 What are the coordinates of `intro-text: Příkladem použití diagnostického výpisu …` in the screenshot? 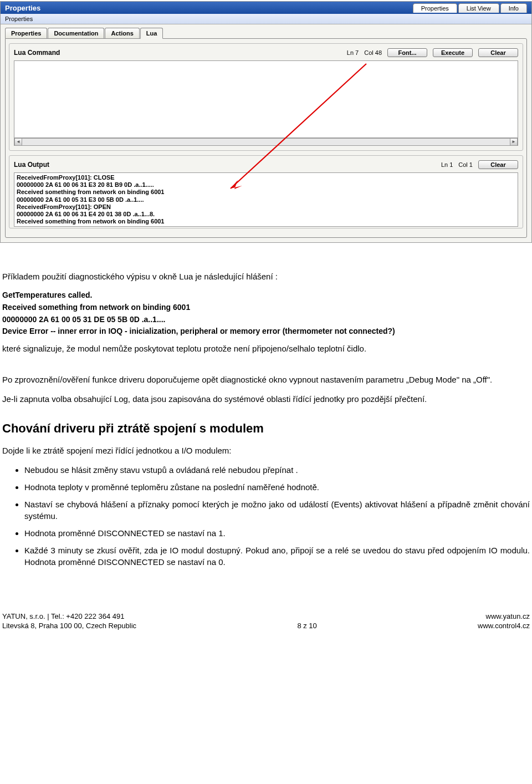 It's located at (266, 276).